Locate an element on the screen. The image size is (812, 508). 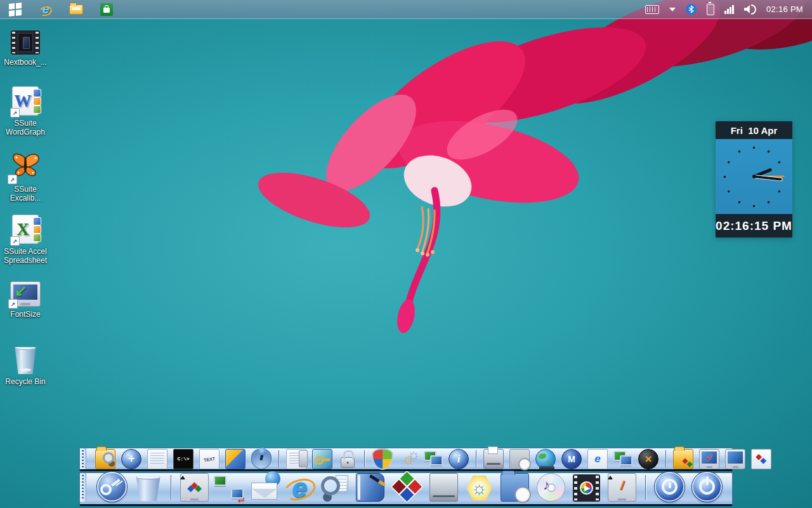
dock-logoff-button is located at coordinates (670, 486).